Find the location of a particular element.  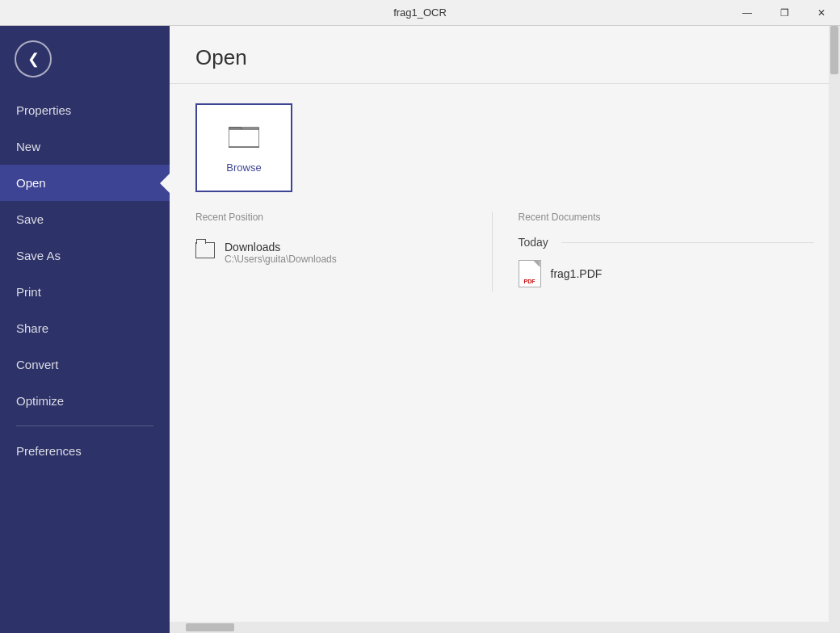

today-header: Today is located at coordinates (667, 242).